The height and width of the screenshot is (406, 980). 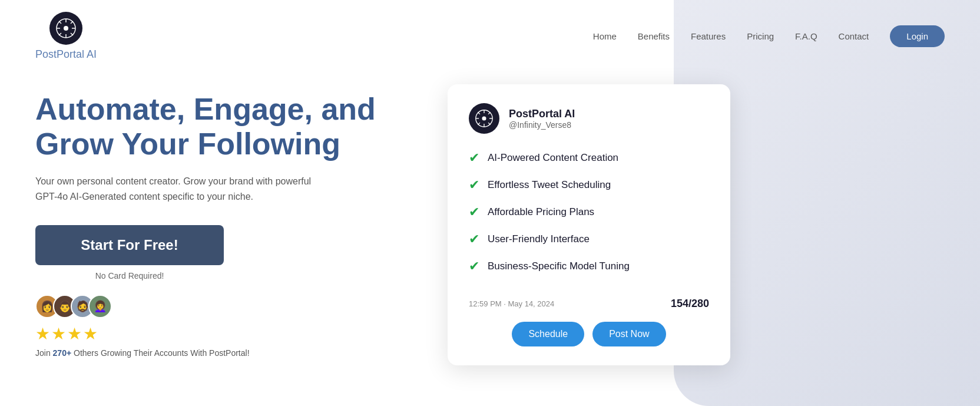 I want to click on avatars-row: 👩 👨 🧔 👩‍🦱, so click(x=218, y=306).